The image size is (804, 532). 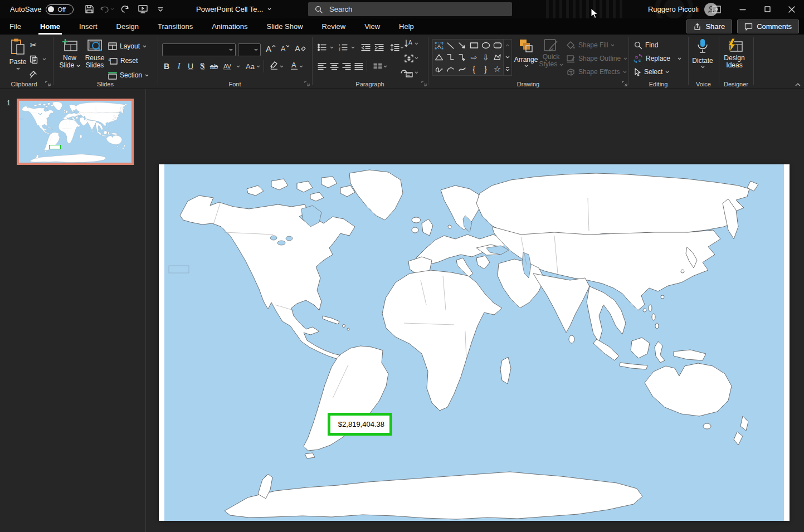 I want to click on reuse-slides-button: ReuseSlides, so click(x=95, y=61).